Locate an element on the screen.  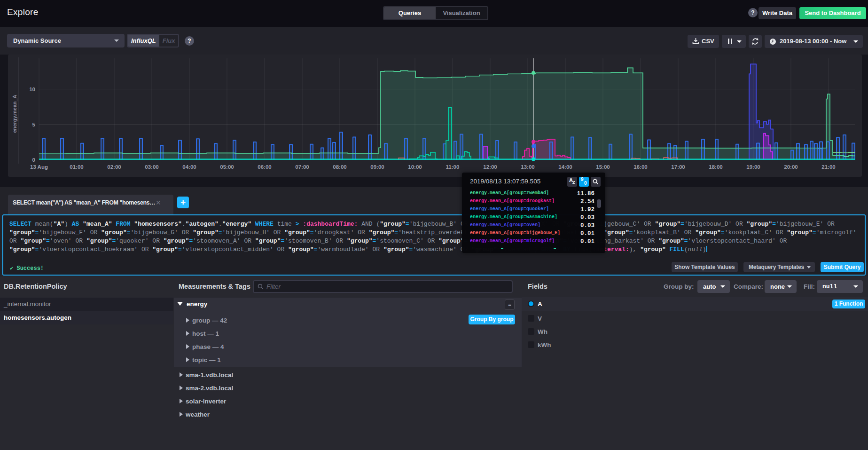
svg-text: 18:00 is located at coordinates (715, 167).